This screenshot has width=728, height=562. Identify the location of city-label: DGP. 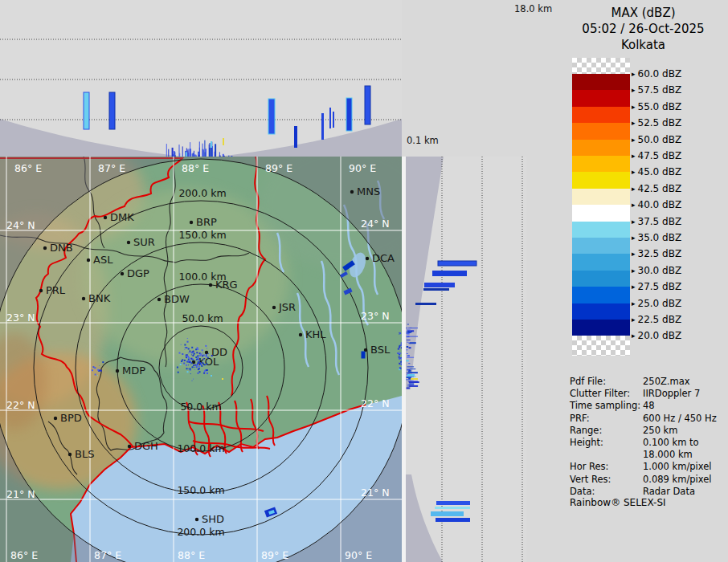
(138, 273).